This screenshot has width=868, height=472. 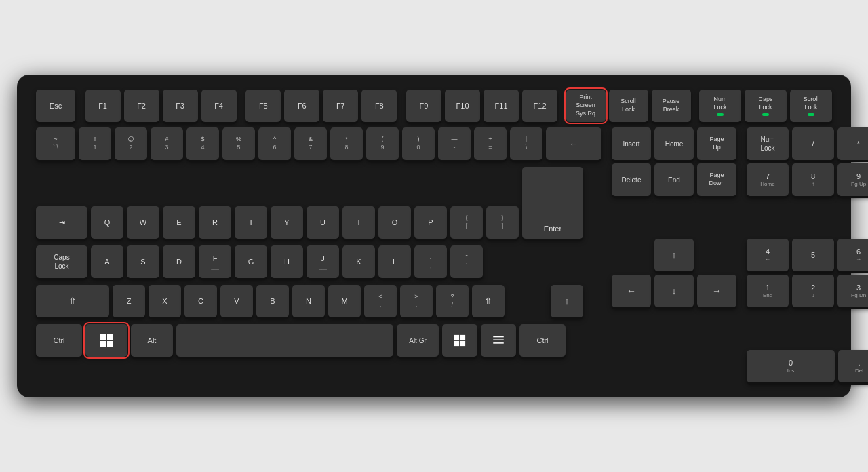 What do you see at coordinates (107, 262) in the screenshot?
I see `key-a: A` at bounding box center [107, 262].